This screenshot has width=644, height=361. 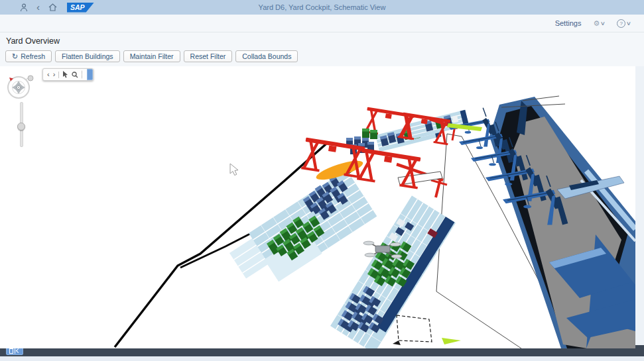 I want to click on sap-logo-text: SAP, so click(x=78, y=7).